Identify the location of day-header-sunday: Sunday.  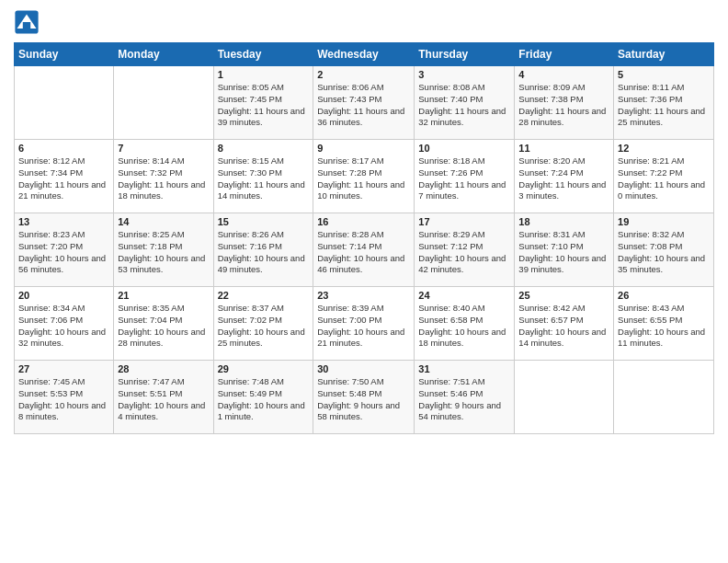
(64, 55).